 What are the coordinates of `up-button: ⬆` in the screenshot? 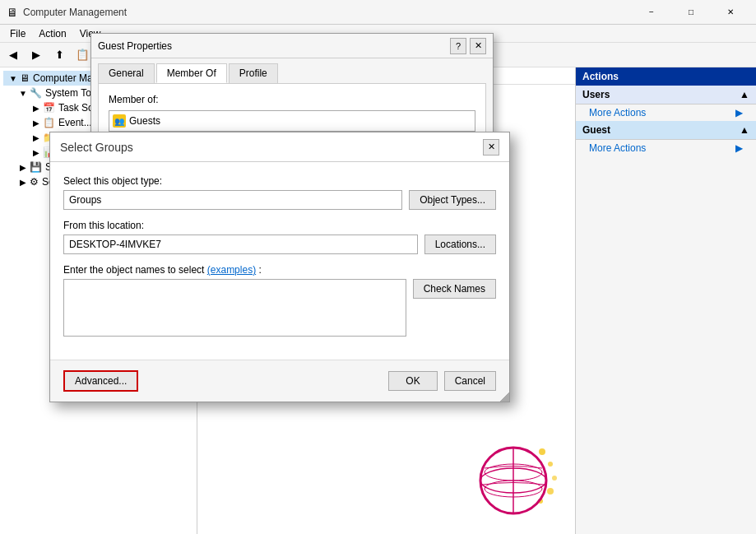 It's located at (59, 55).